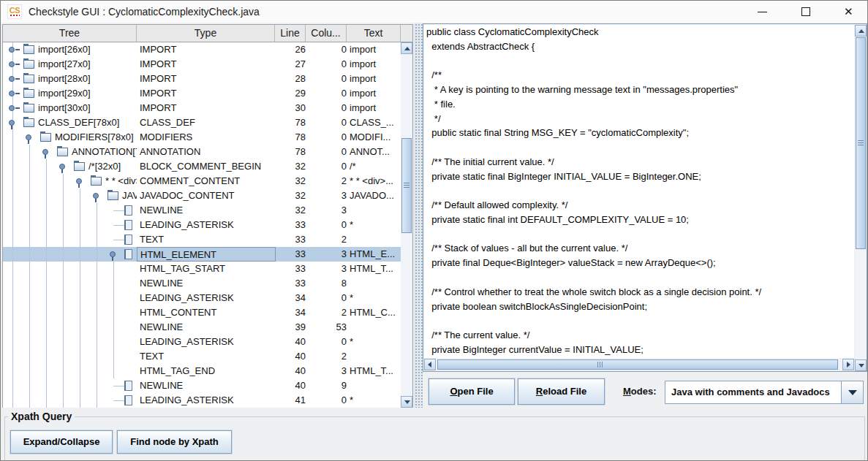 The height and width of the screenshot is (461, 868). Describe the element at coordinates (202, 94) in the screenshot. I see `table-row: import[29x0]IMPORT290import` at that location.